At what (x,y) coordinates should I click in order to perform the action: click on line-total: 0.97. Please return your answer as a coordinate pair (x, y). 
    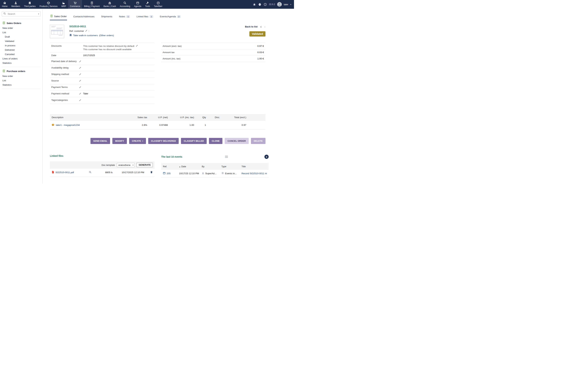
    Looking at the image, I should click on (235, 125).